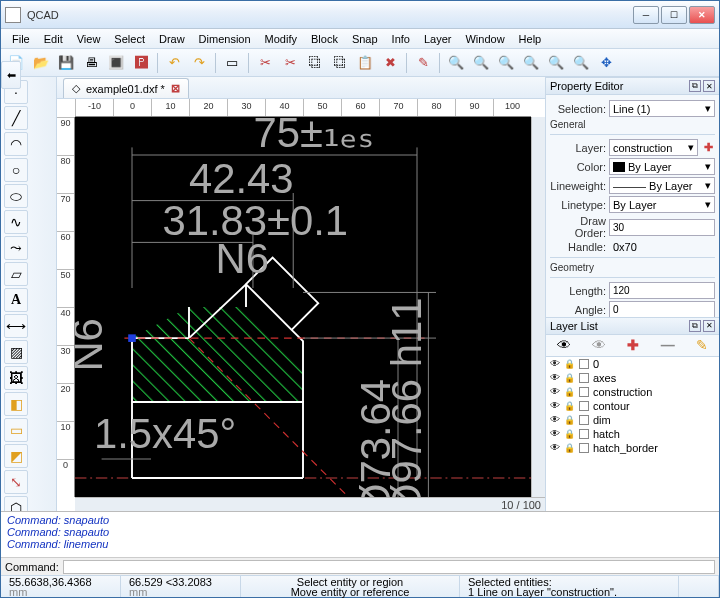 Image resolution: width=720 pixels, height=598 pixels. Describe the element at coordinates (16, 248) in the screenshot. I see `polyline-tool: ⤳` at that location.